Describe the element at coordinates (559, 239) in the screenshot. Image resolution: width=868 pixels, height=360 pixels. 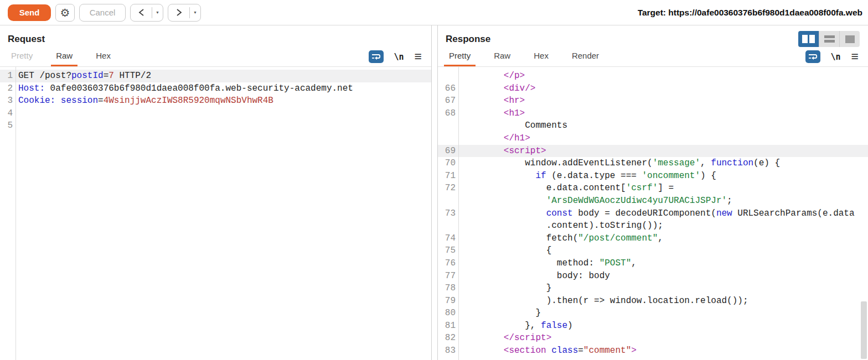
I see `code-text: fetch("/post/comment",` at that location.